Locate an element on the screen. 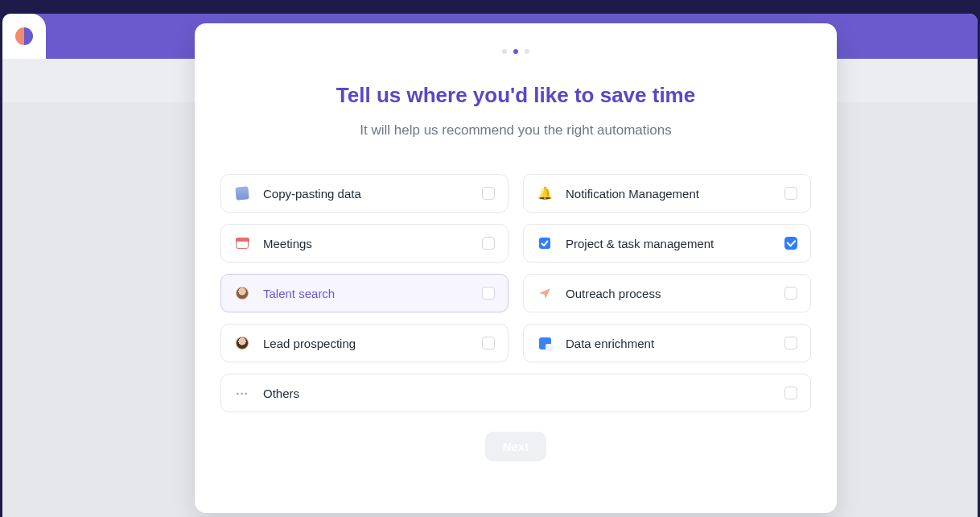  app-logo-icon is located at coordinates (24, 36).